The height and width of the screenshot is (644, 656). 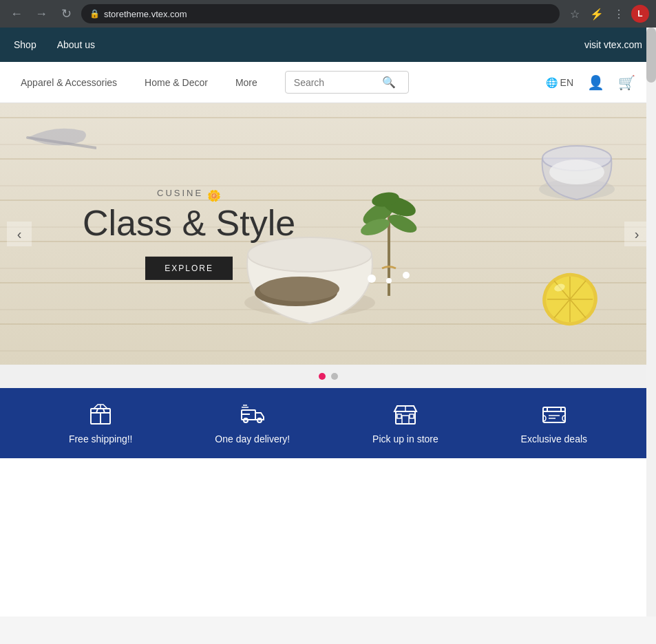 What do you see at coordinates (577, 169) in the screenshot?
I see `glass-bowl-decoration` at bounding box center [577, 169].